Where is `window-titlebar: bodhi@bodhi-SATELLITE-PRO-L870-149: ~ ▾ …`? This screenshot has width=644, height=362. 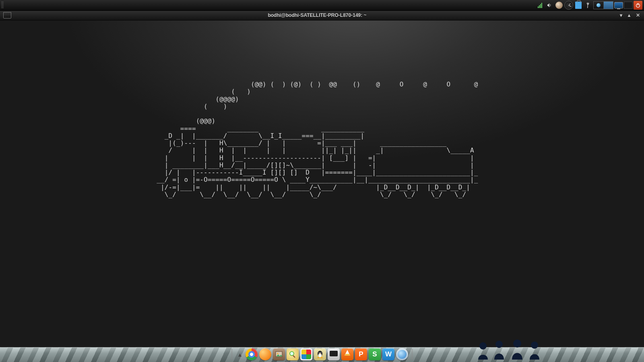 window-titlebar: bodhi@bodhi-SATELLITE-PRO-L870-149: ~ ▾ … is located at coordinates (322, 15).